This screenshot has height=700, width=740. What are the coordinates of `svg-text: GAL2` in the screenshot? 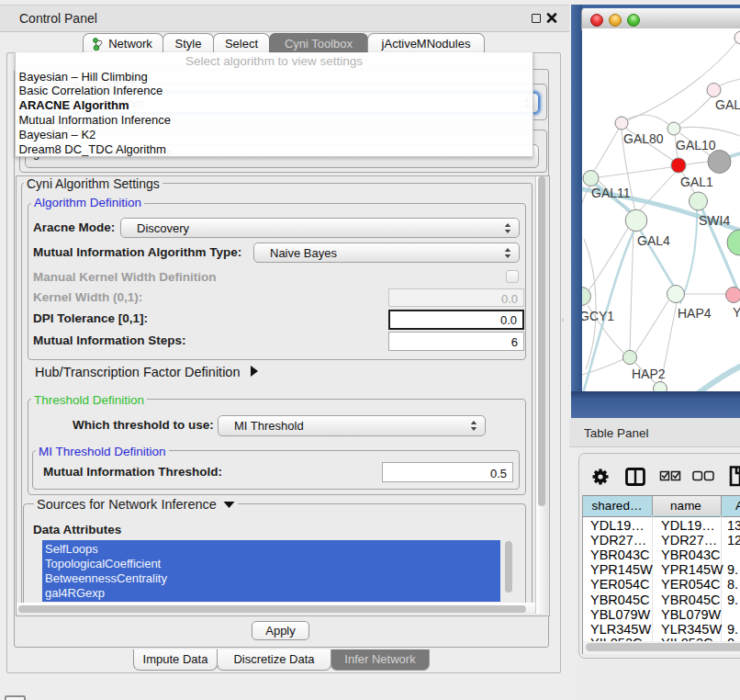 It's located at (727, 105).